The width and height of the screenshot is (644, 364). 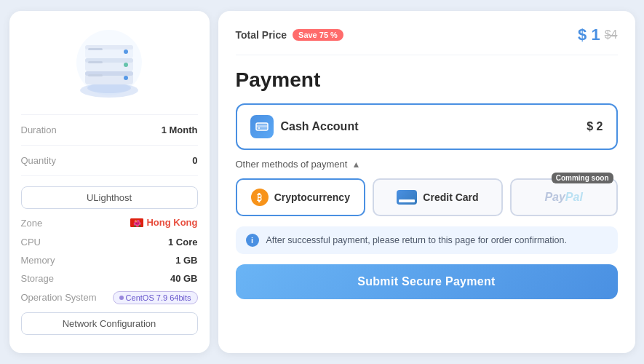 What do you see at coordinates (356, 165) in the screenshot?
I see `chevron-up-icon: ▲` at bounding box center [356, 165].